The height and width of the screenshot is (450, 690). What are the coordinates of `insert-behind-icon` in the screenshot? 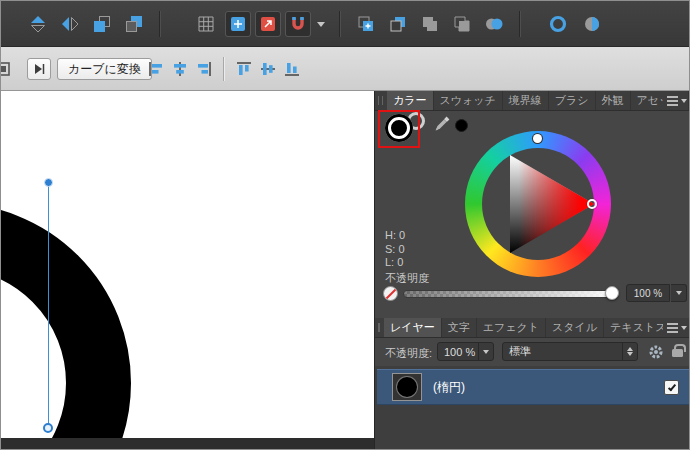 It's located at (398, 24).